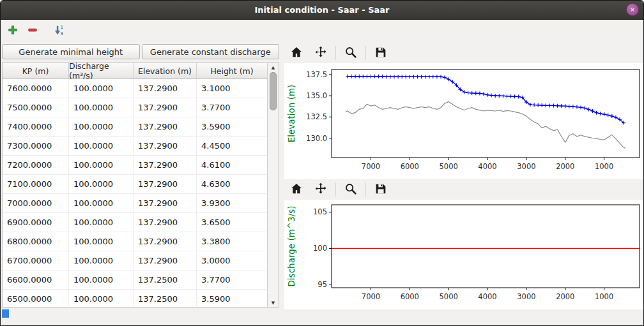 This screenshot has height=326, width=644. I want to click on sort-ascending-icon: 1 9, so click(59, 31).